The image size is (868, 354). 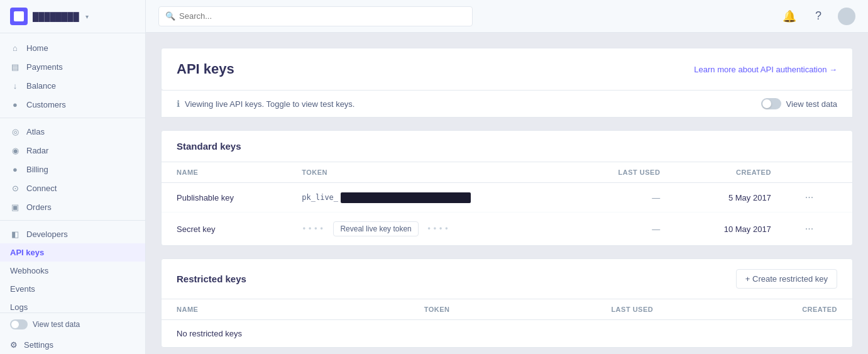 What do you see at coordinates (73, 131) in the screenshot?
I see `sidebar-item-atlas: ◎ Atlas` at bounding box center [73, 131].